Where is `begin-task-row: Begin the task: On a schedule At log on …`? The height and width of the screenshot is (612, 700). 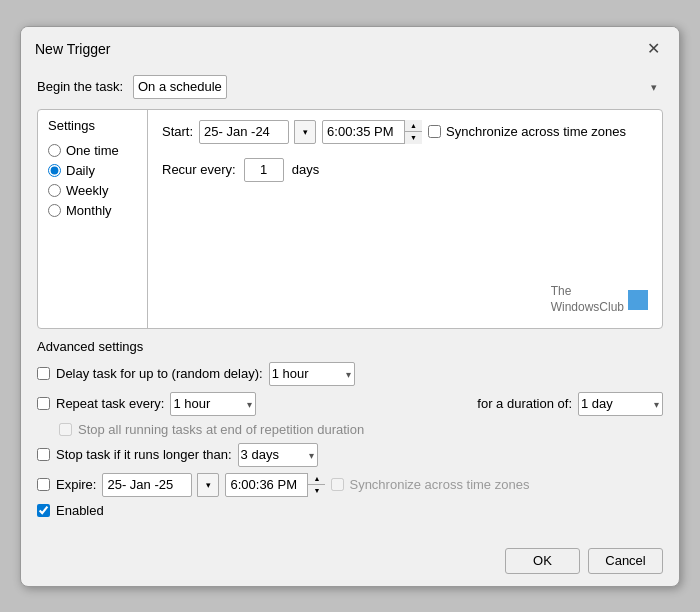
begin-task-row: Begin the task: On a schedule At log on … is located at coordinates (350, 87).